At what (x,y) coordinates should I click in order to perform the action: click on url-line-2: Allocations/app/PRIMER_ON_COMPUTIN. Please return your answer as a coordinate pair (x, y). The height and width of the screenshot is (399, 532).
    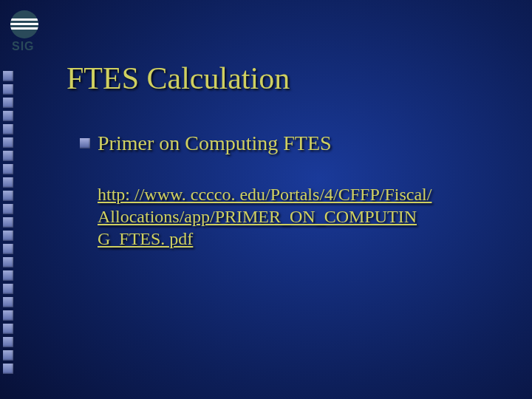
    Looking at the image, I should click on (257, 216).